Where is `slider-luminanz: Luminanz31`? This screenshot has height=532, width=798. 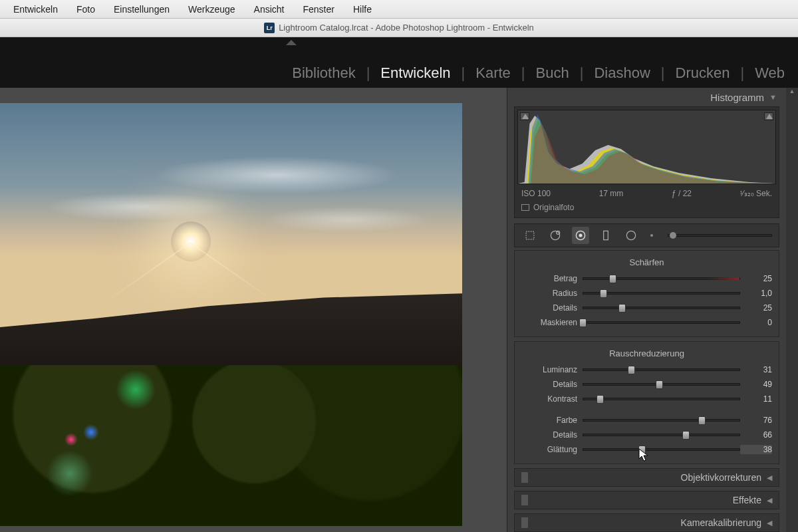 slider-luminanz: Luminanz31 is located at coordinates (646, 370).